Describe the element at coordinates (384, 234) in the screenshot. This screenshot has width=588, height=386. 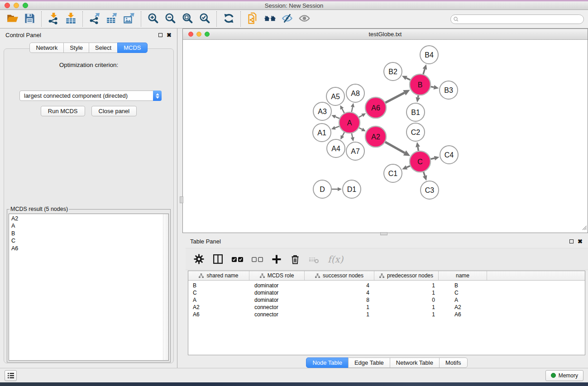
I see `splitter-handle-horizontal` at that location.